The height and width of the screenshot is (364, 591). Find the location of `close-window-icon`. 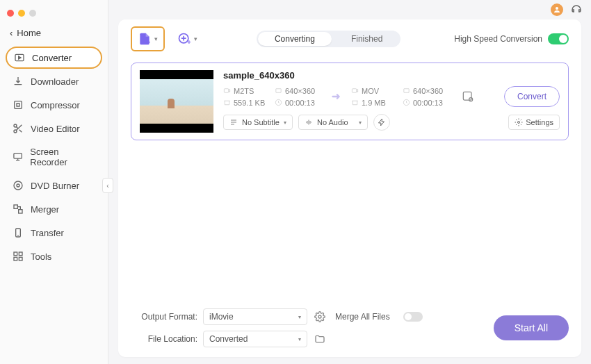

close-window-icon is located at coordinates (10, 13).